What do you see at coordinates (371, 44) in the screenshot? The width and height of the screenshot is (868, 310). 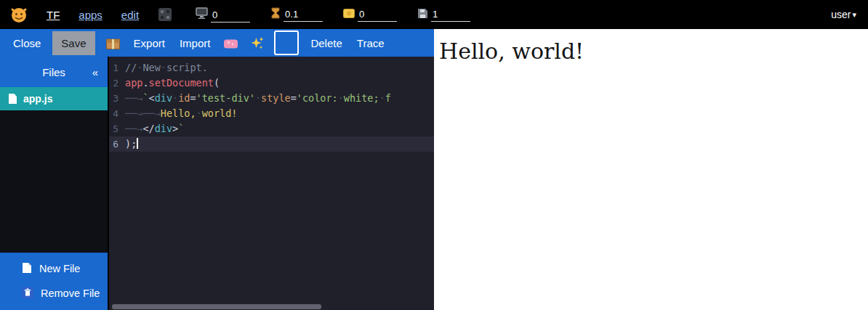 I see `trace-button: Trace` at bounding box center [371, 44].